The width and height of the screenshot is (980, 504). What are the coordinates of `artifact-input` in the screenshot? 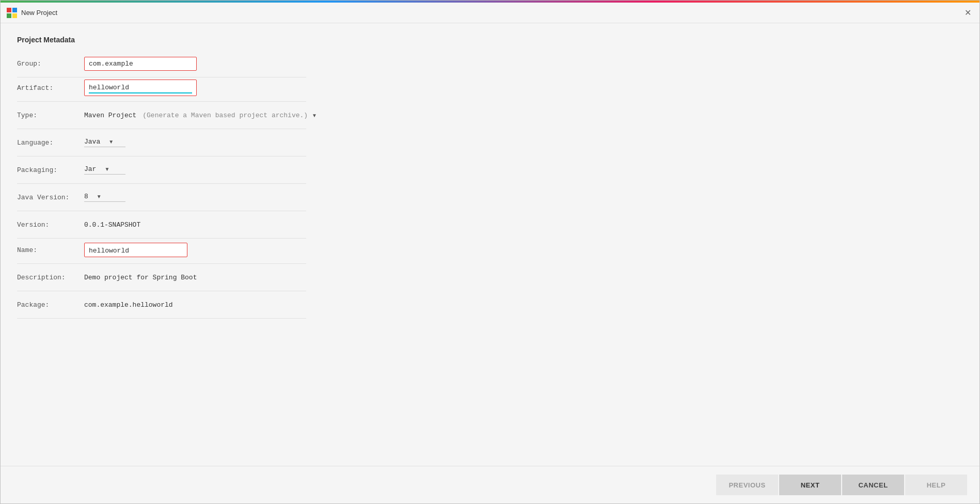 It's located at (140, 88).